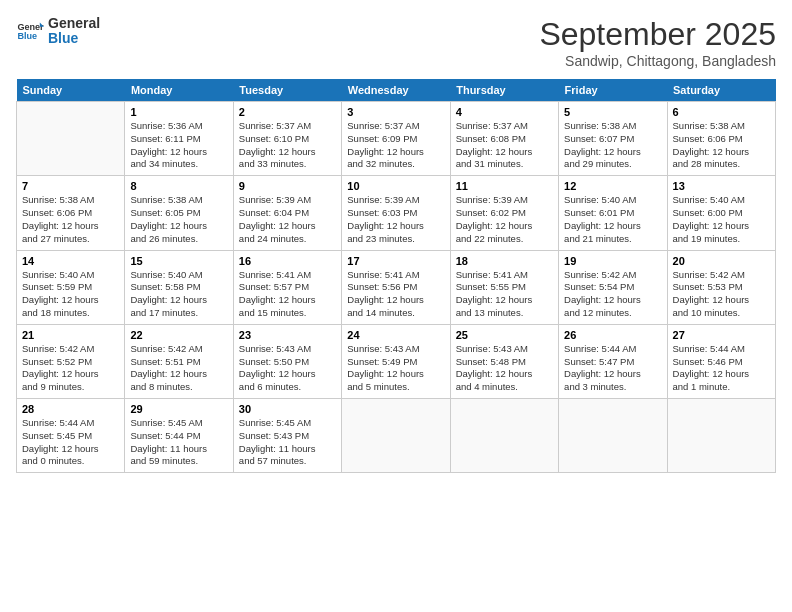  Describe the element at coordinates (70, 409) in the screenshot. I see `day-number: 28` at that location.